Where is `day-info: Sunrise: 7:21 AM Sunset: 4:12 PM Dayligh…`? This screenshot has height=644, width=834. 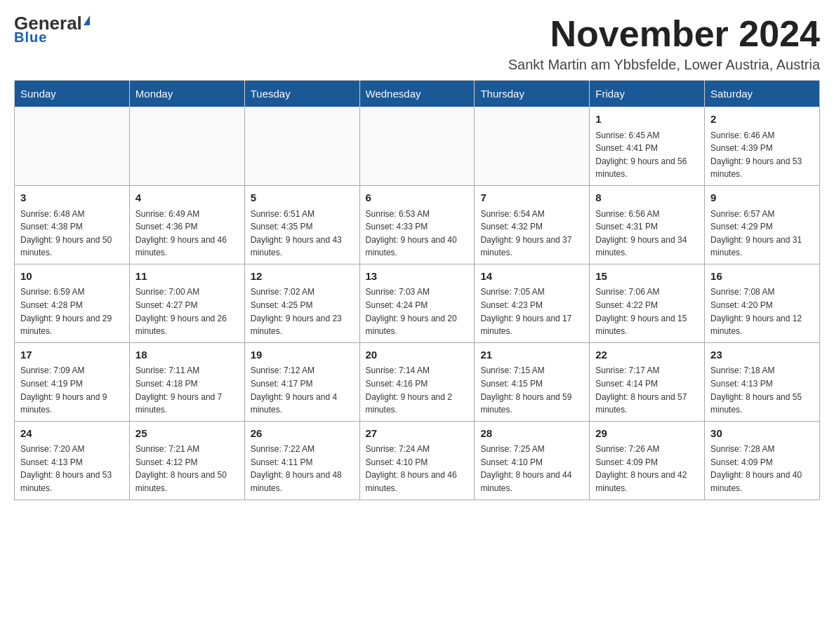
day-info: Sunrise: 7:21 AM Sunset: 4:12 PM Dayligh… is located at coordinates (187, 469).